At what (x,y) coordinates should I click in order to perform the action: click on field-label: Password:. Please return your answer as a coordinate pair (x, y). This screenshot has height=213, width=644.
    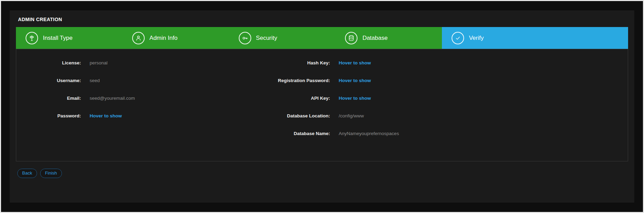
    Looking at the image, I should click on (48, 116).